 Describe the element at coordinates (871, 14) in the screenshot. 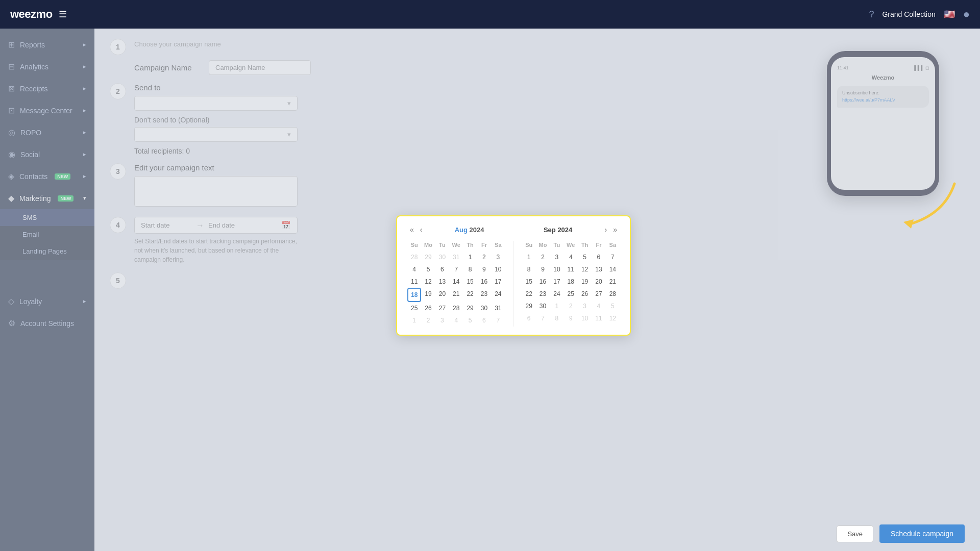

I see `help-icon: ?` at that location.